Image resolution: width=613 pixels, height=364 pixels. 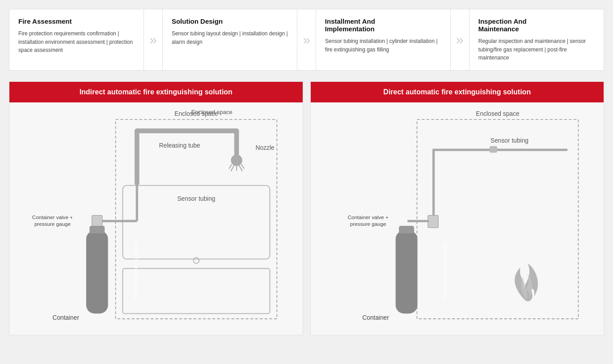 I want to click on svg-text: Releasing tube, so click(x=180, y=146).